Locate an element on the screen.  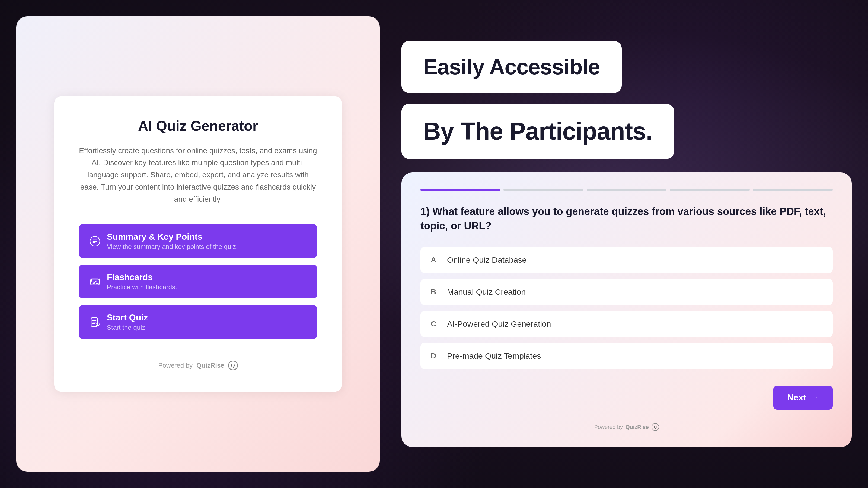
quiz-icon is located at coordinates (95, 322).